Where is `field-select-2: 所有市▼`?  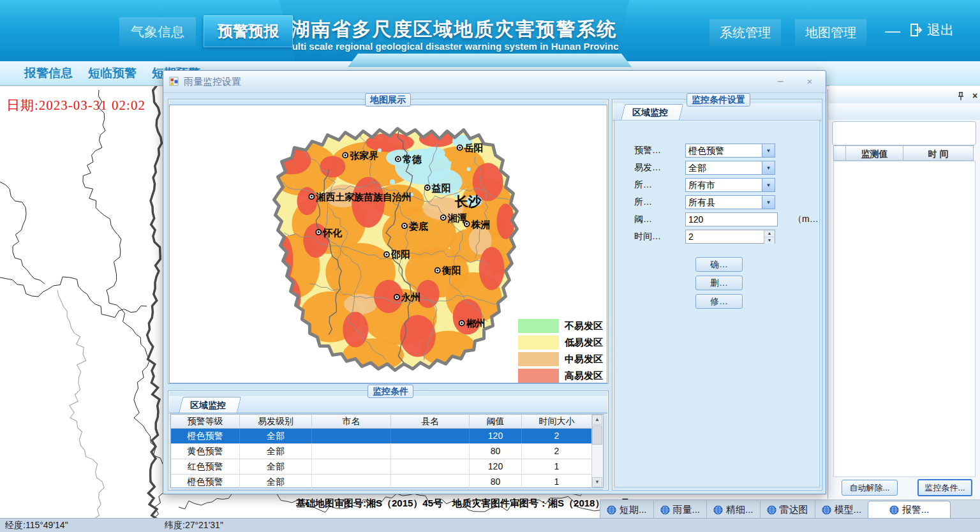 field-select-2: 所有市▼ is located at coordinates (730, 185).